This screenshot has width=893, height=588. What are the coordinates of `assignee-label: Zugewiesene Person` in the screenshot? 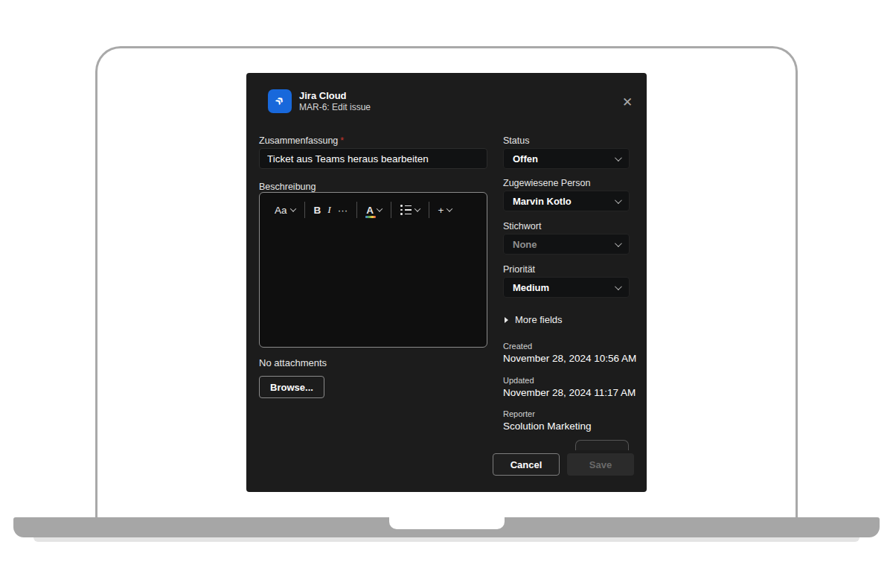 It's located at (546, 183).